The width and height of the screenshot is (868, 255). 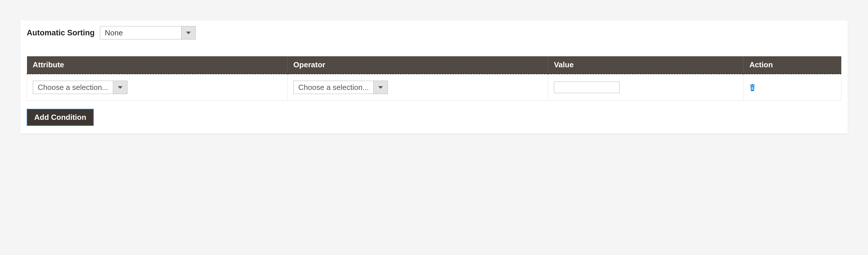 I want to click on operator-dropdown-button, so click(x=381, y=87).